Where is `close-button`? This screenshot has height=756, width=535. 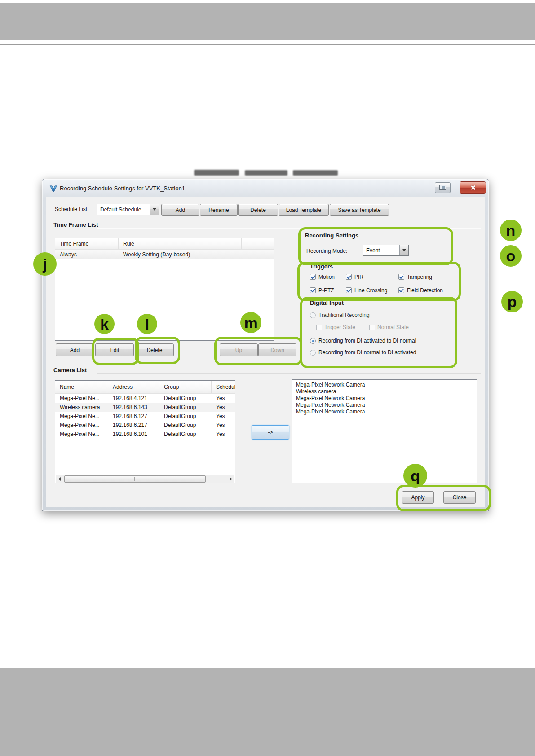 close-button is located at coordinates (473, 188).